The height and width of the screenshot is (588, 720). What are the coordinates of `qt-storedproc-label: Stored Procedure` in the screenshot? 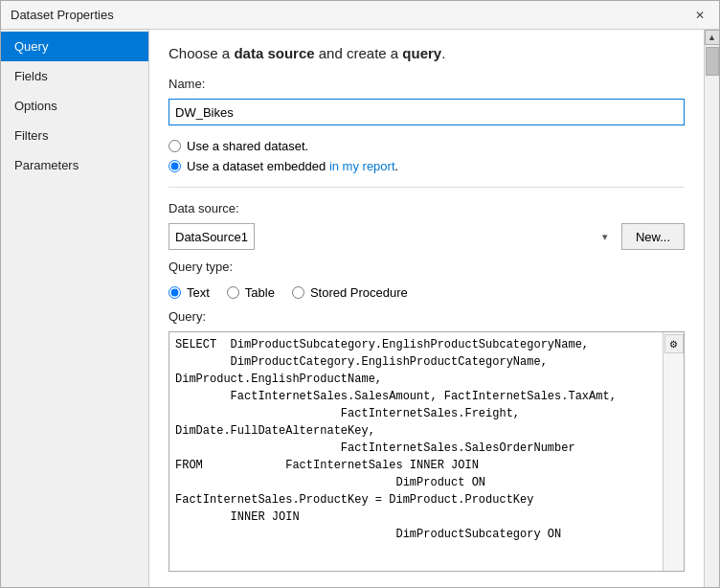 It's located at (359, 293).